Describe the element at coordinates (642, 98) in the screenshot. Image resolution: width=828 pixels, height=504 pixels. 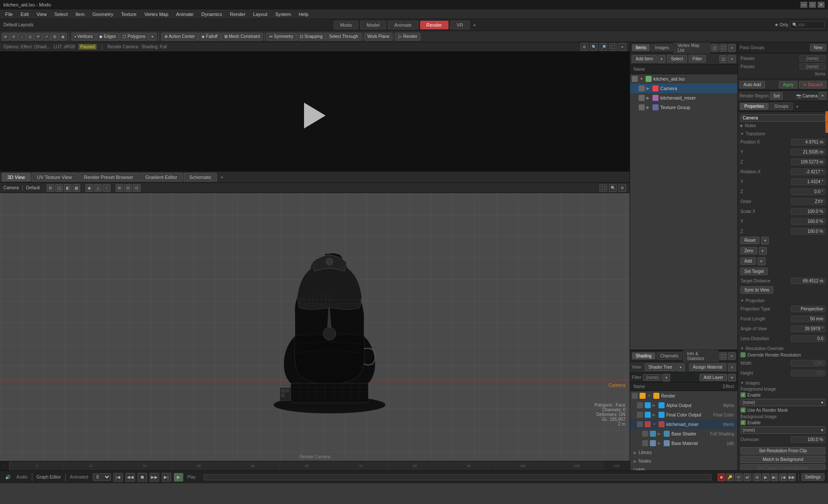
I see `item-vis-mixer` at that location.